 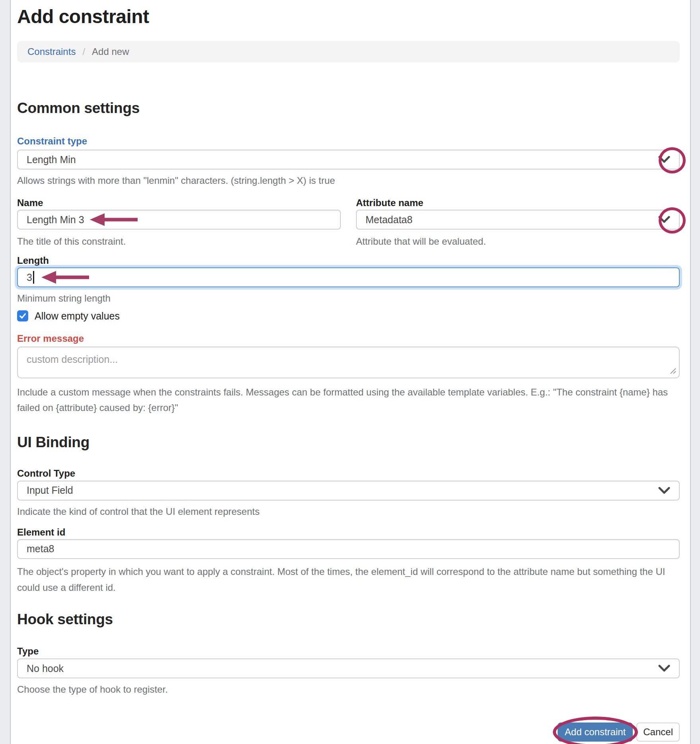 What do you see at coordinates (348, 141) in the screenshot?
I see `constraint-type-label: Constraint type` at bounding box center [348, 141].